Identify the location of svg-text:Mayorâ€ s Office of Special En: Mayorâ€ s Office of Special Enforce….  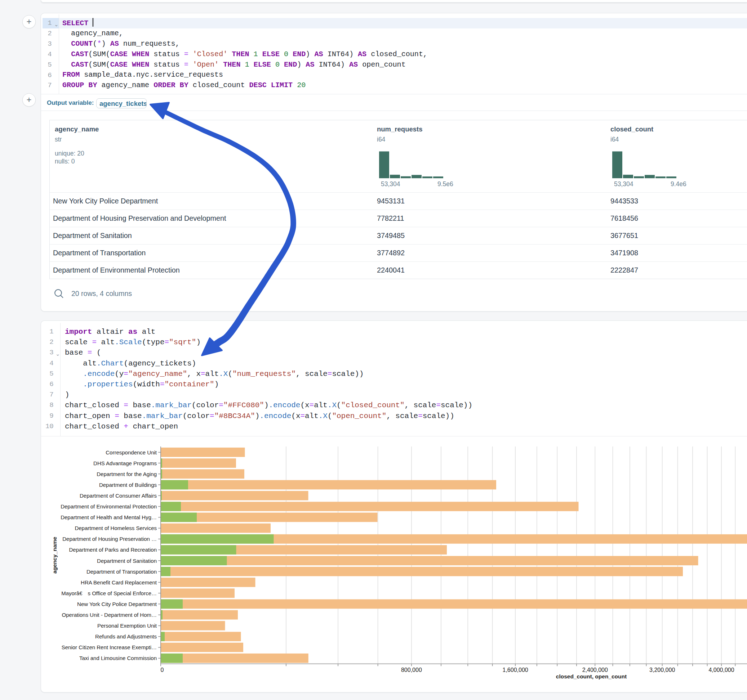
(109, 593).